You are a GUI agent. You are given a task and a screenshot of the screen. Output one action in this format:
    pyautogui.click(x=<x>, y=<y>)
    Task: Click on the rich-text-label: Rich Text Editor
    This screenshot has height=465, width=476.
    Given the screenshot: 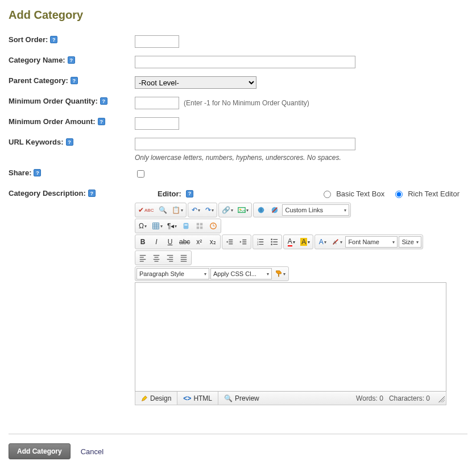 What is the action you would take?
    pyautogui.click(x=433, y=194)
    